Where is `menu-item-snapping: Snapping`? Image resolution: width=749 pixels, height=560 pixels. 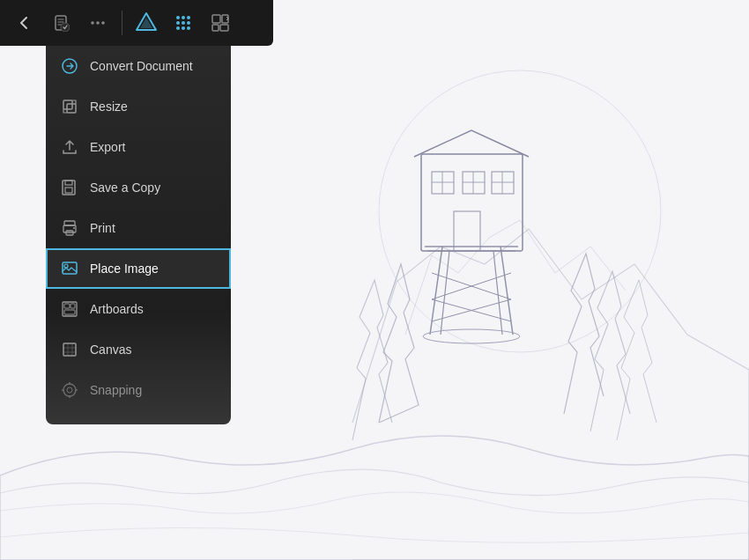 menu-item-snapping: Snapping is located at coordinates (138, 390).